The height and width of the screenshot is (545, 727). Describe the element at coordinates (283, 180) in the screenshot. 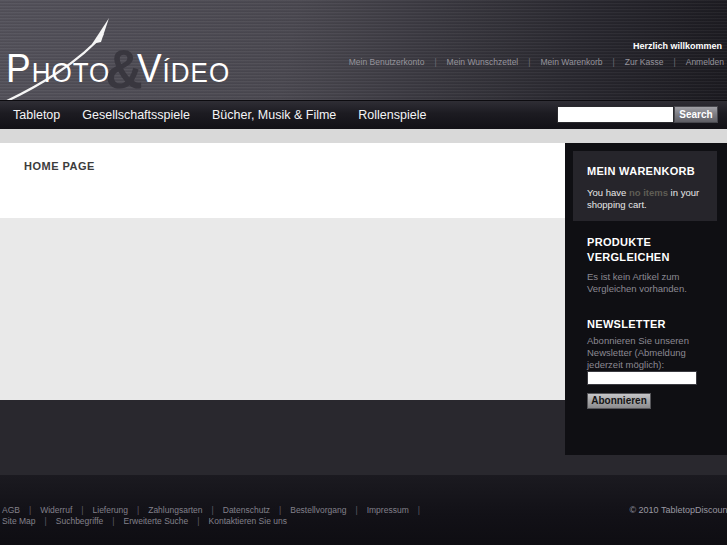

I see `content-white-band` at that location.